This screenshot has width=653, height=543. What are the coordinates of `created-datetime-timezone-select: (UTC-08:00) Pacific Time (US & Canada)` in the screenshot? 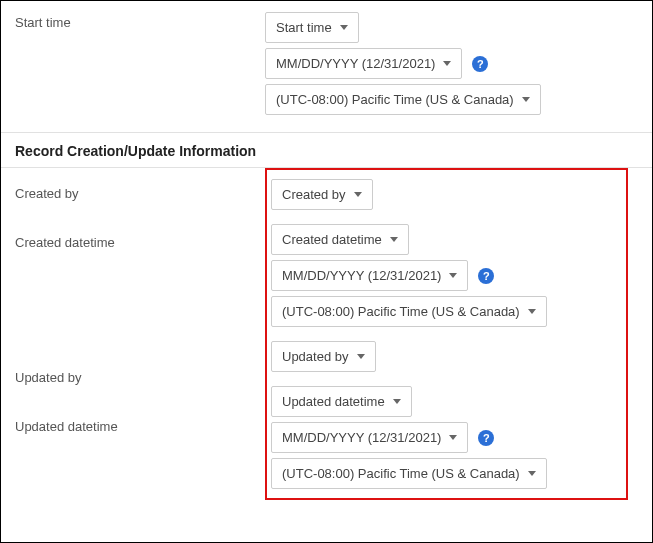 It's located at (409, 312).